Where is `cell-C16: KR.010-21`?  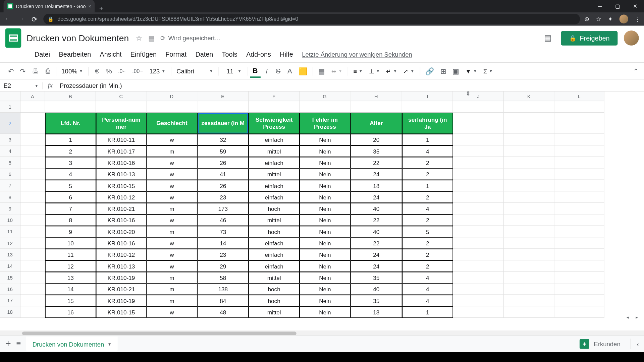 cell-C16: KR.010-21 is located at coordinates (121, 289).